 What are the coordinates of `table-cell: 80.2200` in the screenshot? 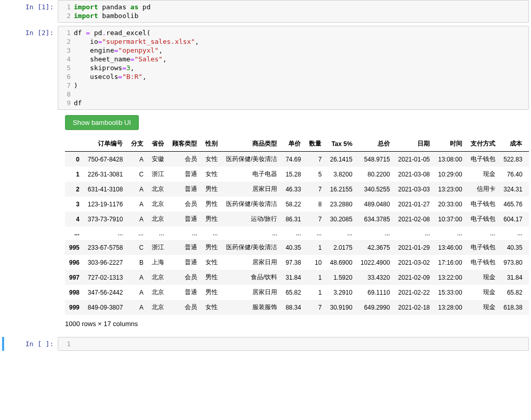 It's located at (376, 174).